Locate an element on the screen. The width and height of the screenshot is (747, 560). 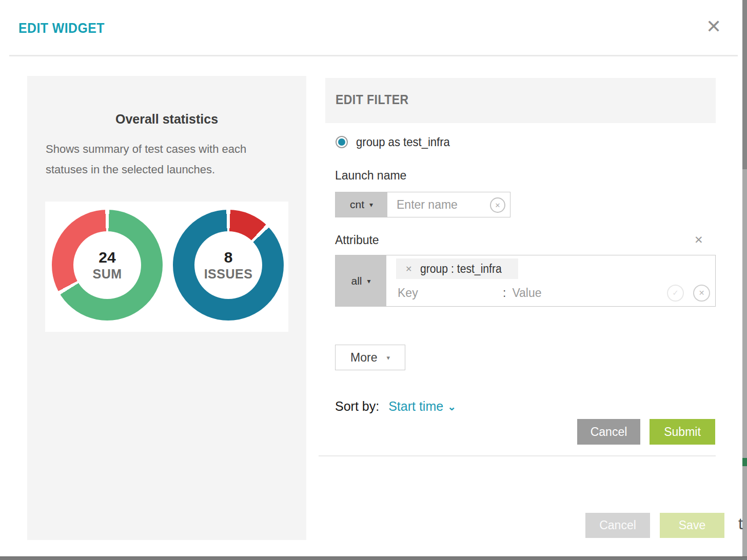
filter-submit-button: Submit is located at coordinates (682, 432).